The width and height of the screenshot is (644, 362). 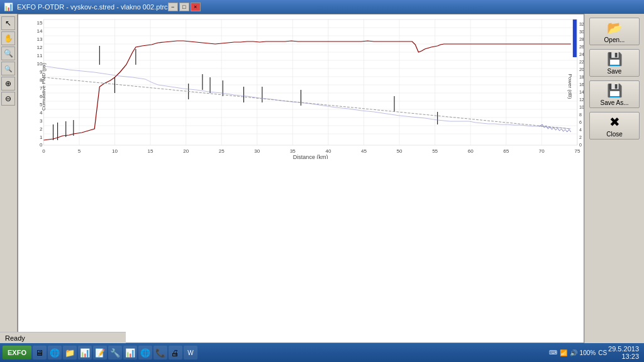 What do you see at coordinates (8, 38) in the screenshot?
I see `pan-tool: ✋` at bounding box center [8, 38].